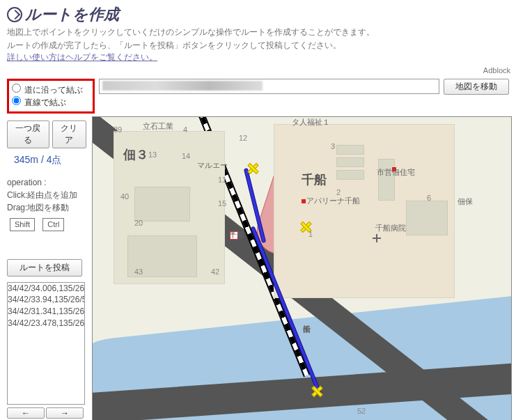 The width and height of the screenshot is (516, 420). I want to click on radio-along-road: 道に沿って結ぶ, so click(47, 90).